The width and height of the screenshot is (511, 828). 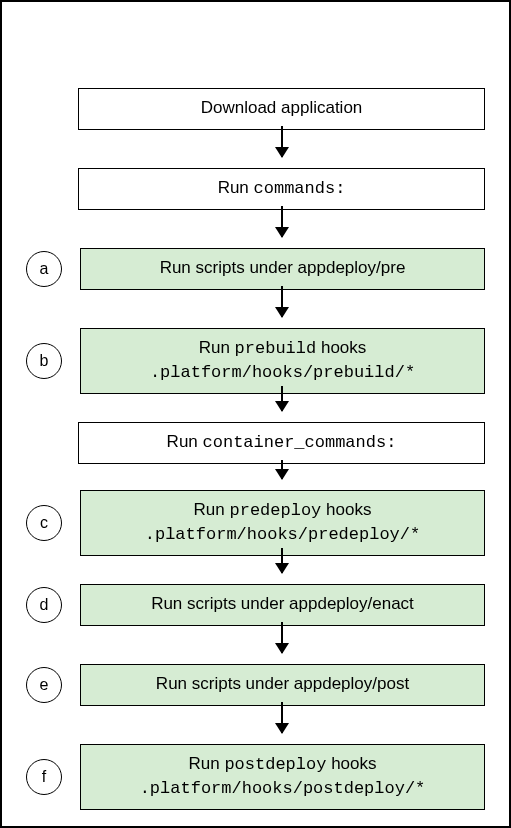 I want to click on step-text-mono: prebuild, so click(x=276, y=348).